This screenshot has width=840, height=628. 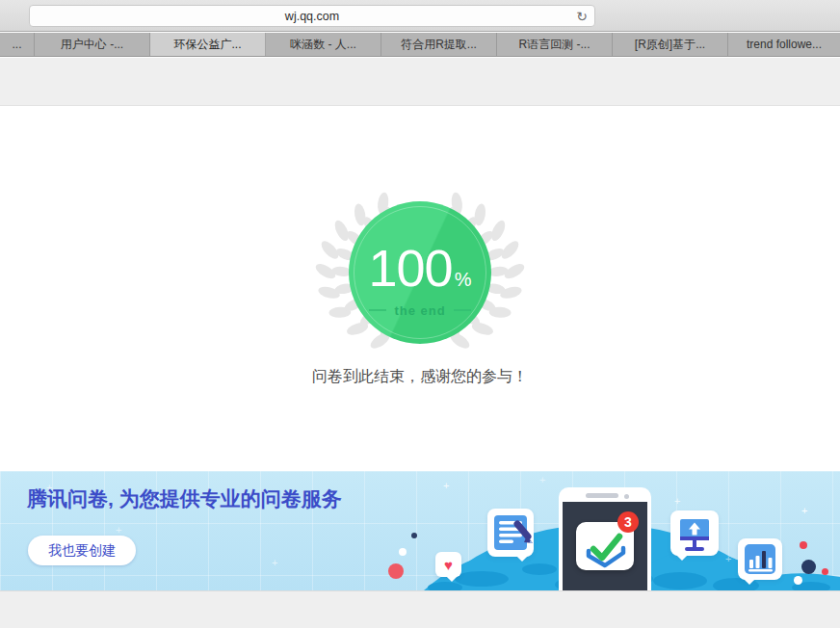 What do you see at coordinates (760, 559) in the screenshot?
I see `bar-chart-bubble` at bounding box center [760, 559].